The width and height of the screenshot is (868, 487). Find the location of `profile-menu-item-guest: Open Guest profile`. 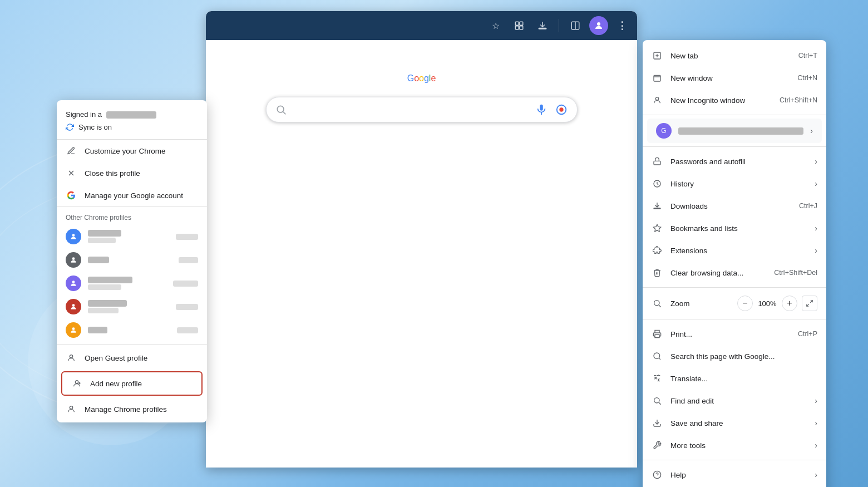

profile-menu-item-guest: Open Guest profile is located at coordinates (132, 358).